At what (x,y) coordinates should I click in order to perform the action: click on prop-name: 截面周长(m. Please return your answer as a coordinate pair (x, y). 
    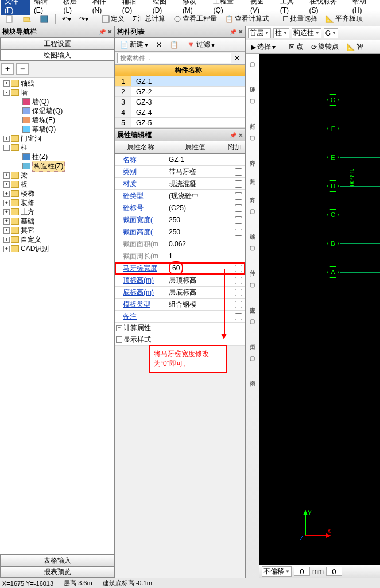
    Looking at the image, I should click on (141, 256).